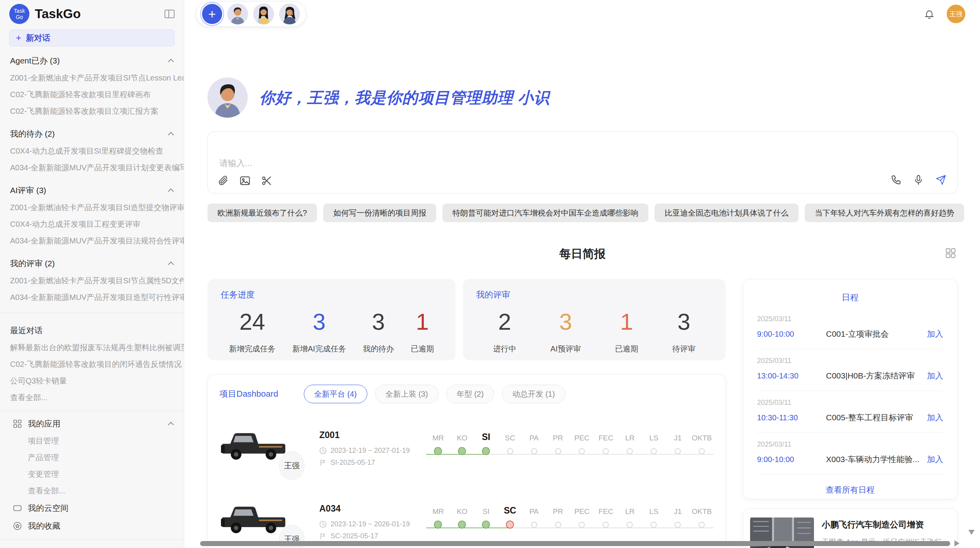 This screenshot has height=548, width=980. I want to click on cloud-space-label: 我的云空间, so click(48, 508).